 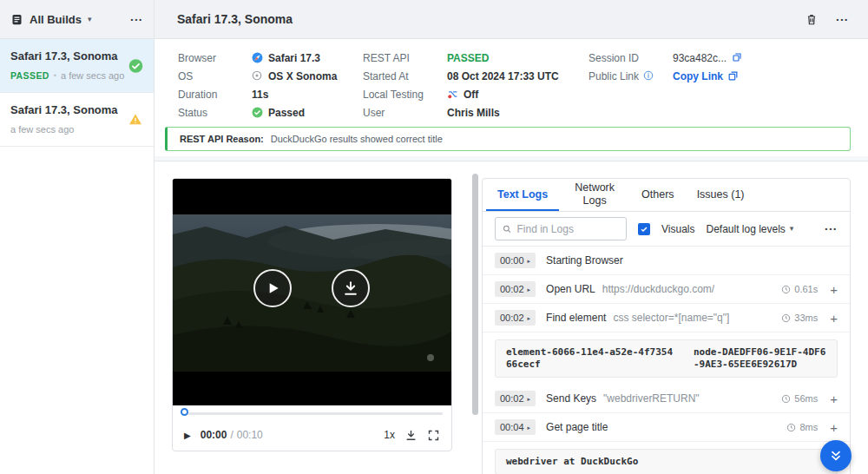 What do you see at coordinates (187, 436) in the screenshot?
I see `play-button: ▶` at bounding box center [187, 436].